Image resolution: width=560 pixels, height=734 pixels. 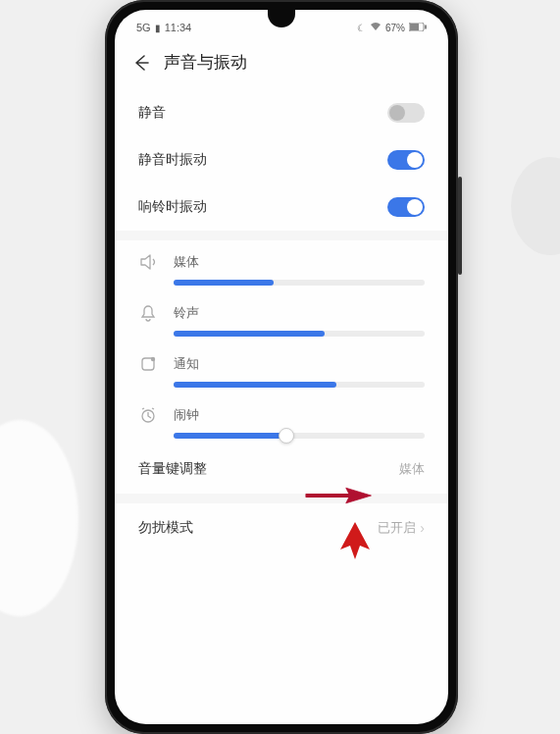 I want to click on bell-icon, so click(x=148, y=313).